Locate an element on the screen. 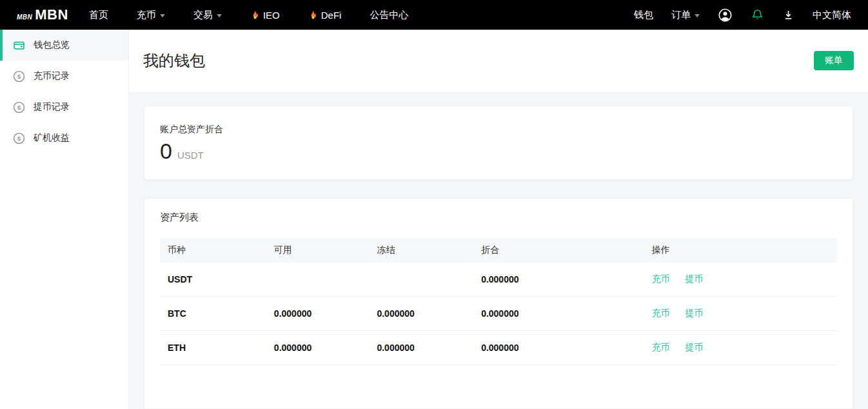 This screenshot has height=409, width=868. nav-item-orders: 订单 is located at coordinates (686, 15).